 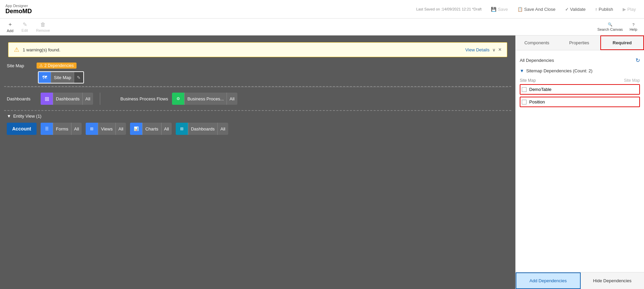 I want to click on tab-required: Required, so click(x=622, y=43).